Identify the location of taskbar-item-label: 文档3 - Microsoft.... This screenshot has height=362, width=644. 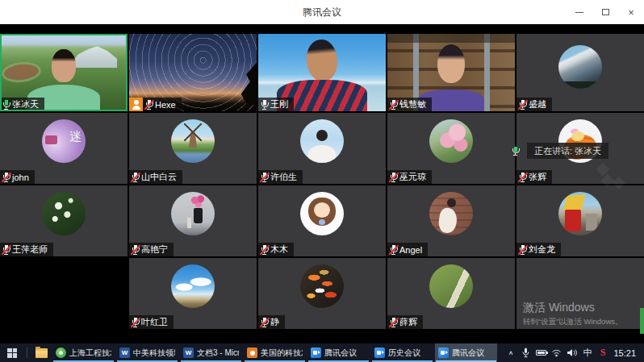
(218, 353).